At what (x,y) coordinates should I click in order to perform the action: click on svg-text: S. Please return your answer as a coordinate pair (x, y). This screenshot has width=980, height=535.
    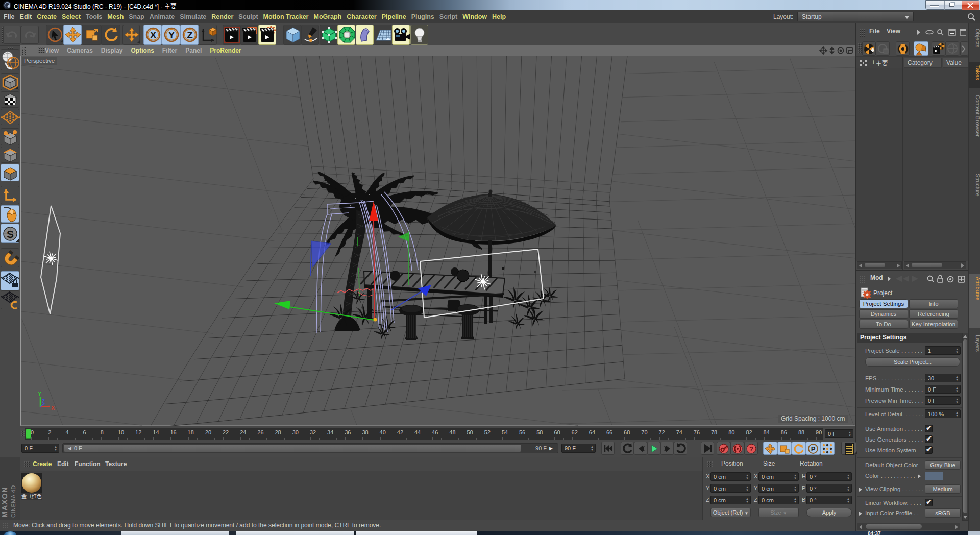
    Looking at the image, I should click on (10, 234).